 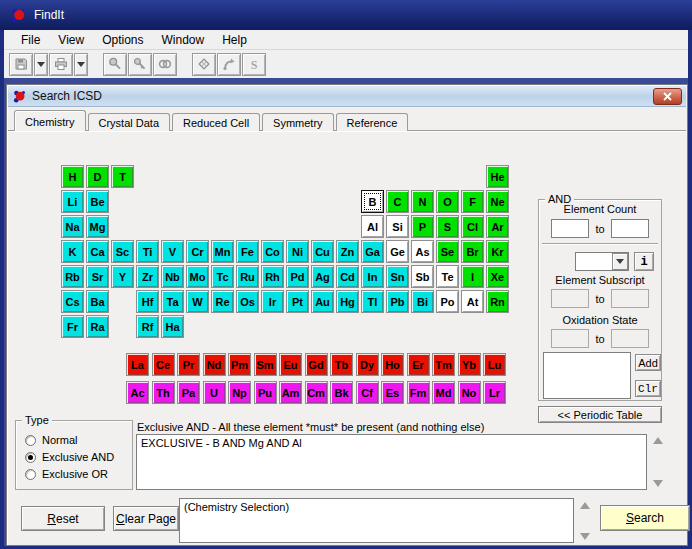 What do you see at coordinates (72, 226) in the screenshot?
I see `element-Na: Na` at bounding box center [72, 226].